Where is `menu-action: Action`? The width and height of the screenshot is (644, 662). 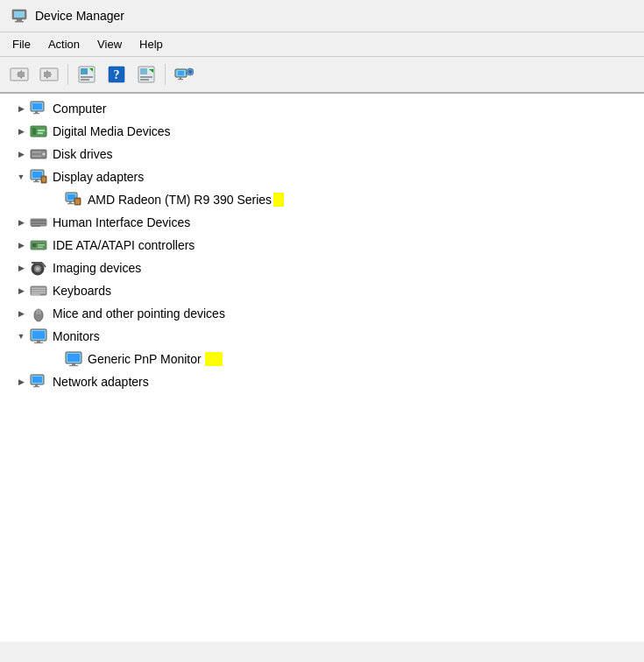
menu-action: Action is located at coordinates (64, 44).